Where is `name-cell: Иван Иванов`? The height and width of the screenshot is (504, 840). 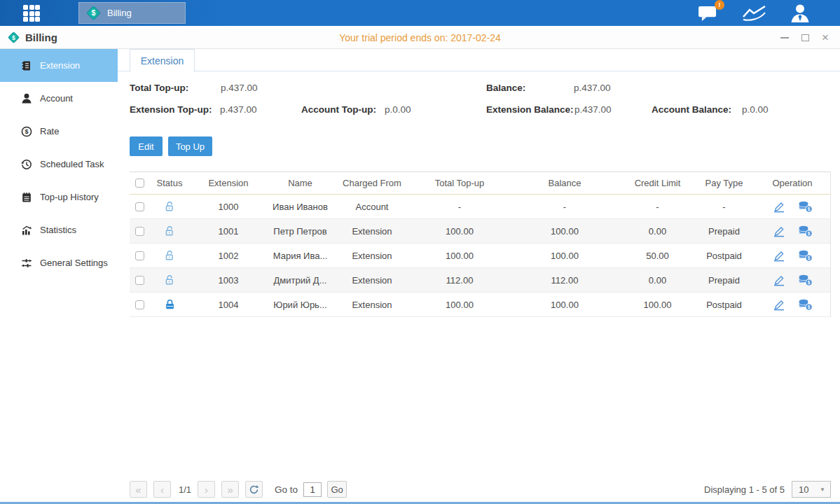
name-cell: Иван Иванов is located at coordinates (300, 207).